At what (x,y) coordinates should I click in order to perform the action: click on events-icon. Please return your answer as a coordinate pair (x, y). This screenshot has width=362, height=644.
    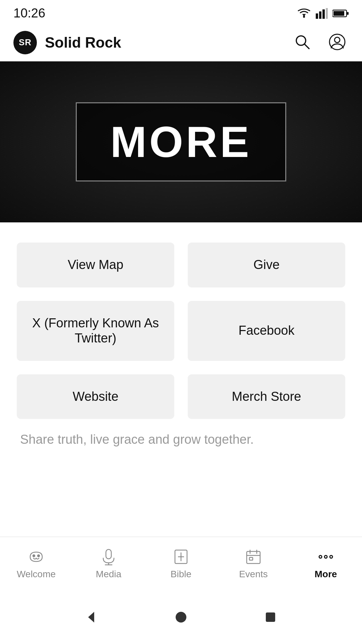
    Looking at the image, I should click on (253, 557).